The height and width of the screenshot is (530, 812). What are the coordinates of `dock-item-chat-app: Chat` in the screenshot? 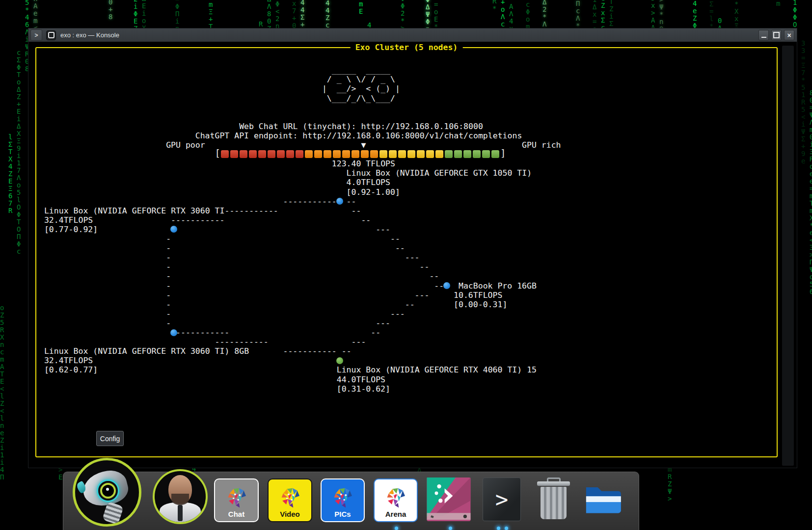 It's located at (237, 501).